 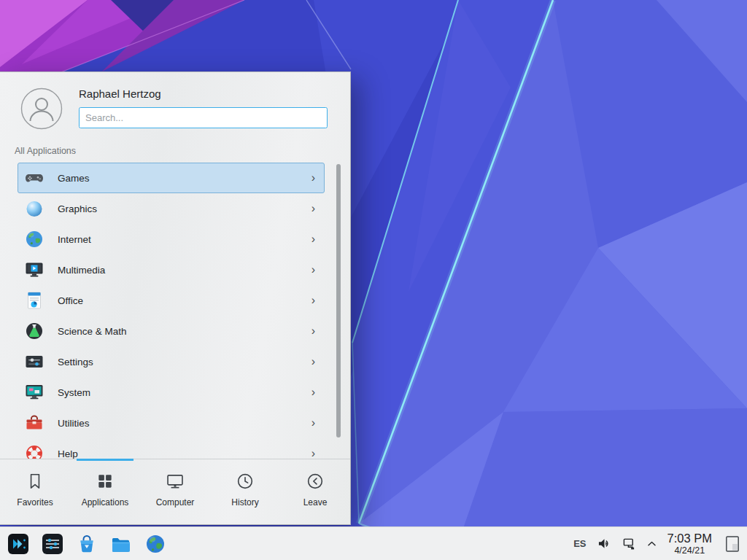 What do you see at coordinates (105, 459) in the screenshot?
I see `active-tab-indicator` at bounding box center [105, 459].